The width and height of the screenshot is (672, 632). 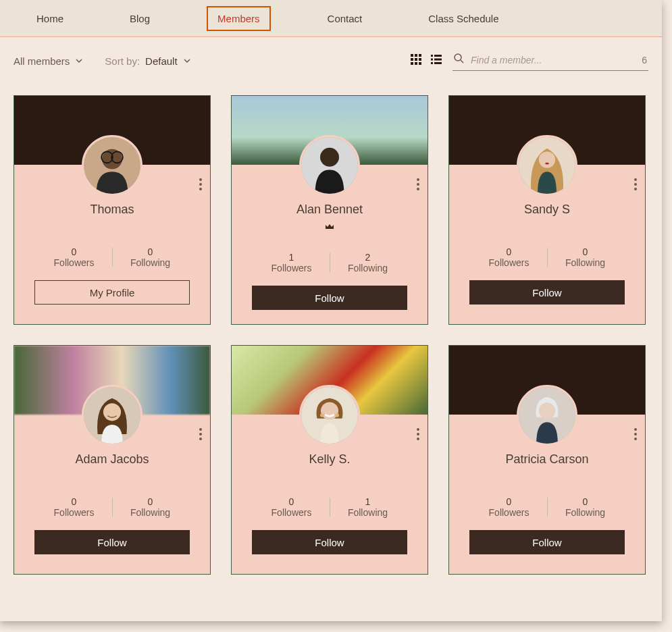 I want to click on sort-value: Default, so click(x=161, y=61).